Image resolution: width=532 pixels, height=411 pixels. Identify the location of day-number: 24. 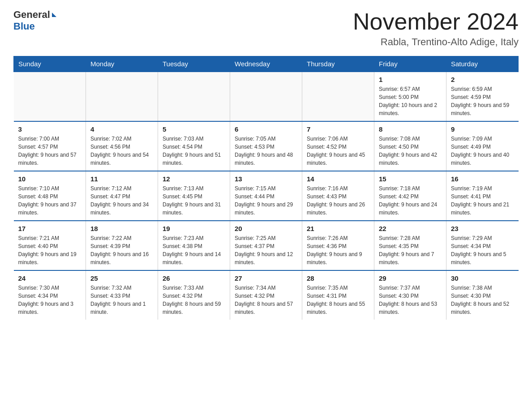
(50, 278).